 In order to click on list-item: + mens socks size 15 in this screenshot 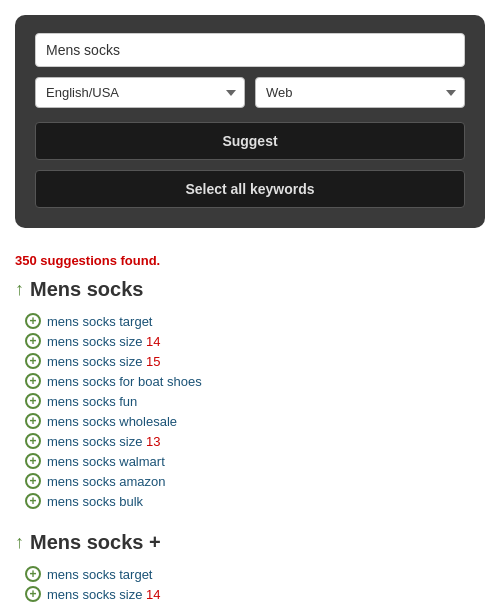, I will do `click(255, 361)`.